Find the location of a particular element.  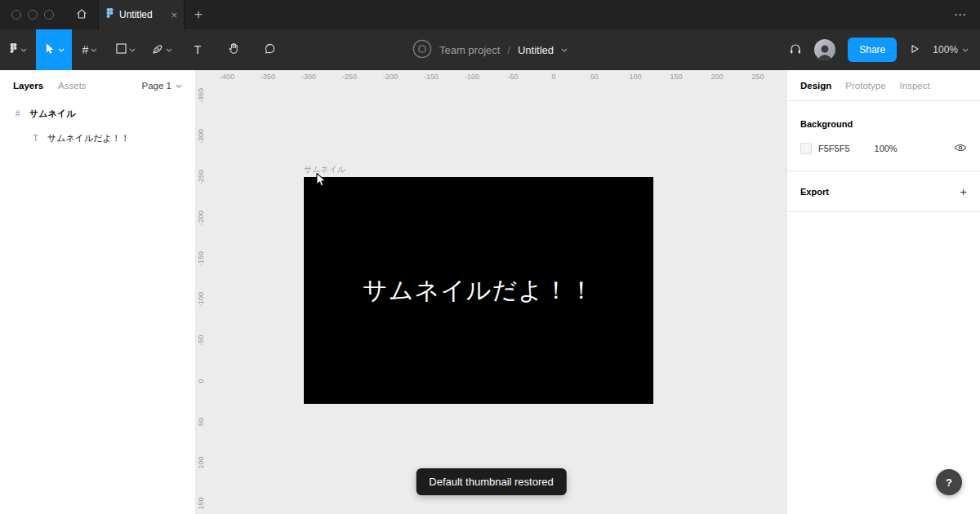

layer-row-text: T サムネイルだよ！！ is located at coordinates (98, 138).